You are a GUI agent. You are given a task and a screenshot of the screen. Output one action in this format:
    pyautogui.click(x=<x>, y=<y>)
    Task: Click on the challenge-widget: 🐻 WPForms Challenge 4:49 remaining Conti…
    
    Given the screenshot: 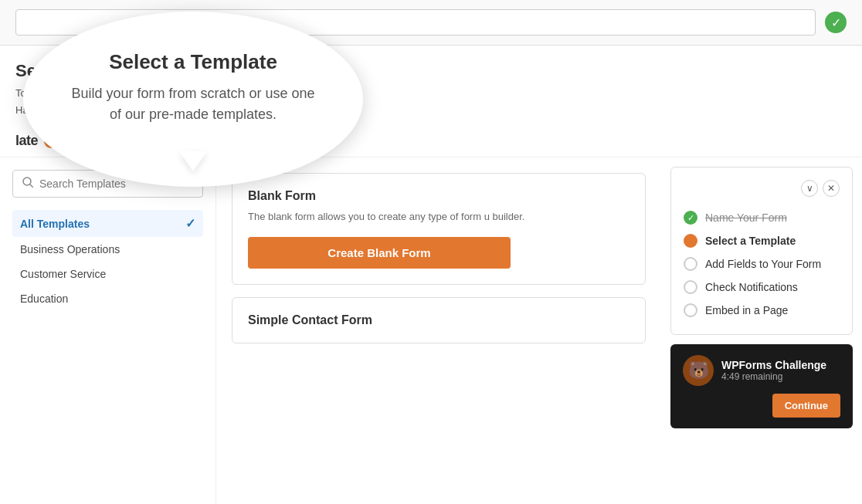 What is the action you would take?
    pyautogui.click(x=762, y=386)
    